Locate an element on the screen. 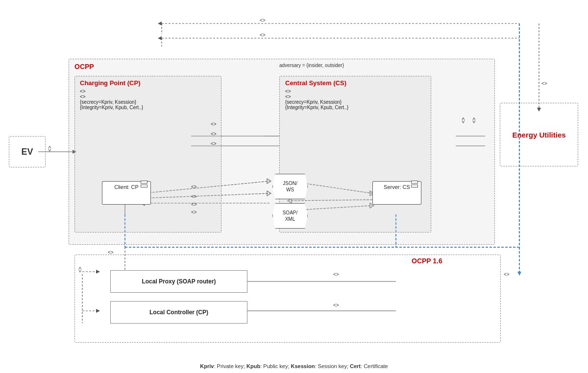  call2-label: <> is located at coordinates (194, 212).